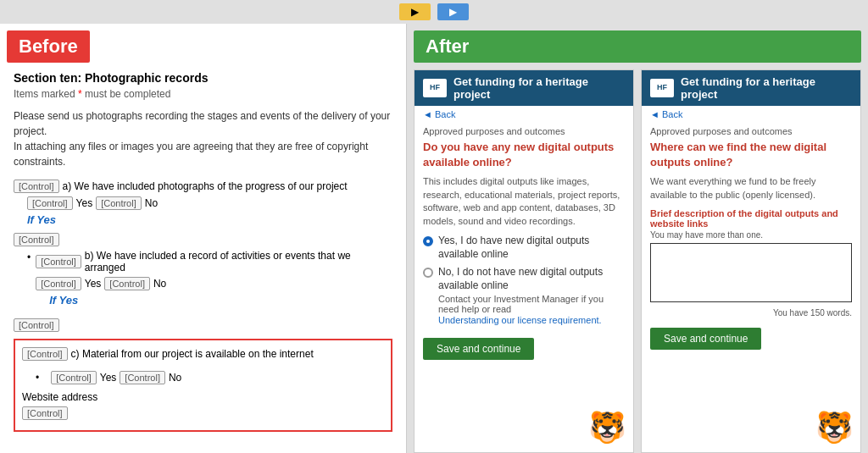  Describe the element at coordinates (751, 131) in the screenshot. I see `card2-approved-subtitle: Approved purposes and outcomes` at that location.